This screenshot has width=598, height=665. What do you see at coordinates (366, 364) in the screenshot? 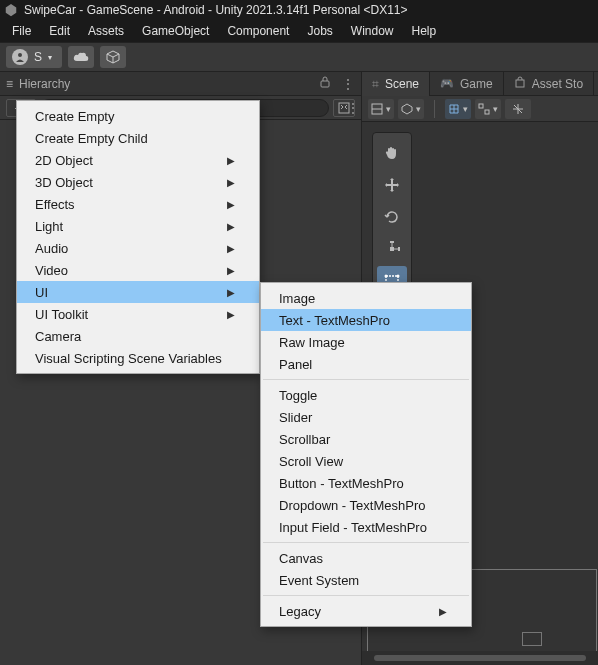
I see `cm-panel: Panel` at bounding box center [366, 364].